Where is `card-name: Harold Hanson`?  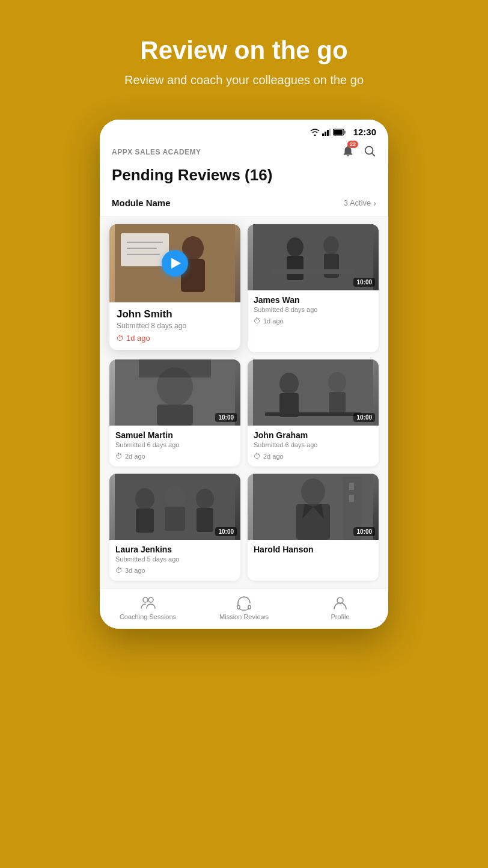
card-name: Harold Hanson is located at coordinates (313, 549).